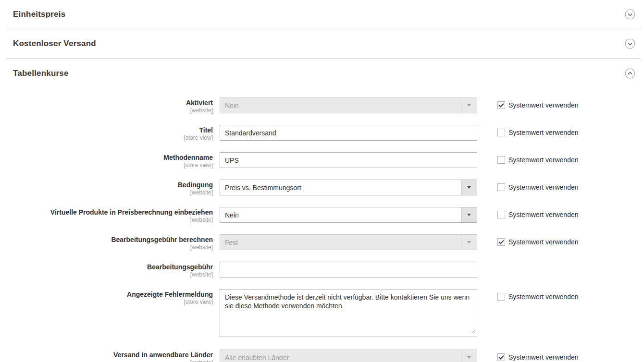  I want to click on field-row-bedingung: Bedingung [website] Preis vs. Bestimmung…, so click(322, 188).